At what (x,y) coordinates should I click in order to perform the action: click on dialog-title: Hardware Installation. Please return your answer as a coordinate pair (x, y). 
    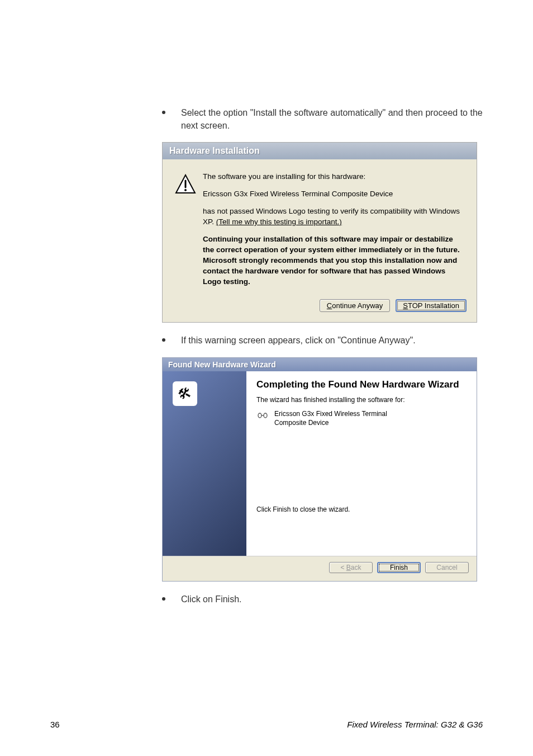
    Looking at the image, I should click on (320, 151).